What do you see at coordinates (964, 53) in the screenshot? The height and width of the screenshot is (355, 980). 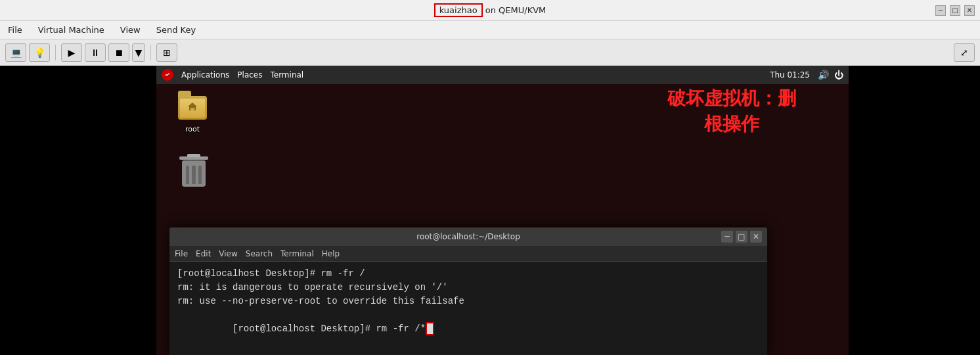 I see `fullscreen-button: ⤢` at bounding box center [964, 53].